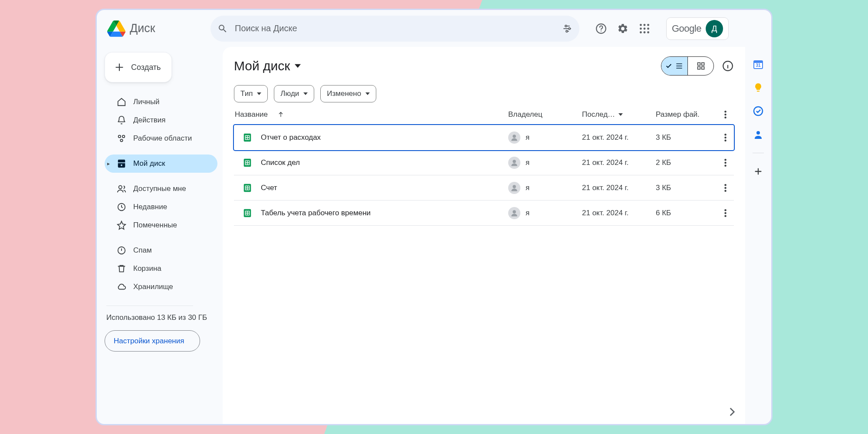 Image resolution: width=868 pixels, height=434 pixels. I want to click on file-name: Счет, so click(269, 188).